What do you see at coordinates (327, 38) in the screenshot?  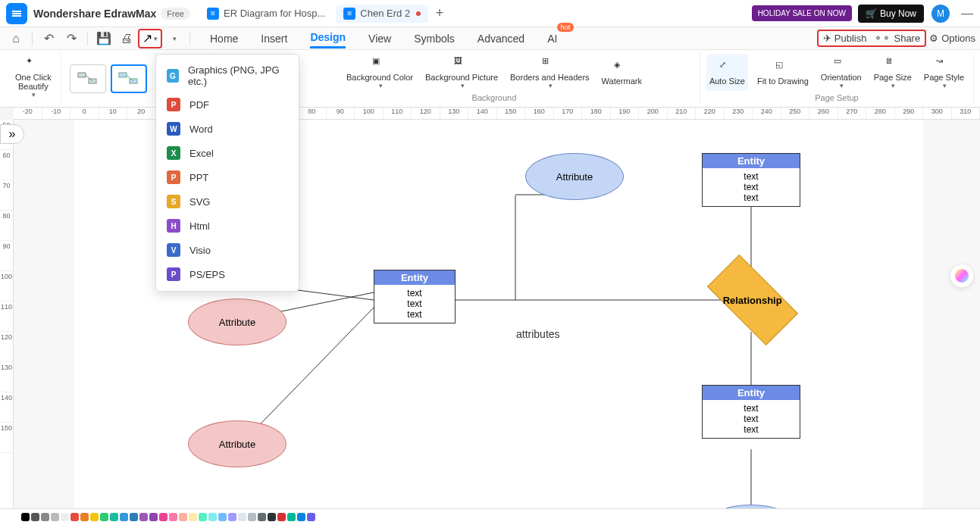 I see `menu-design: Design` at bounding box center [327, 38].